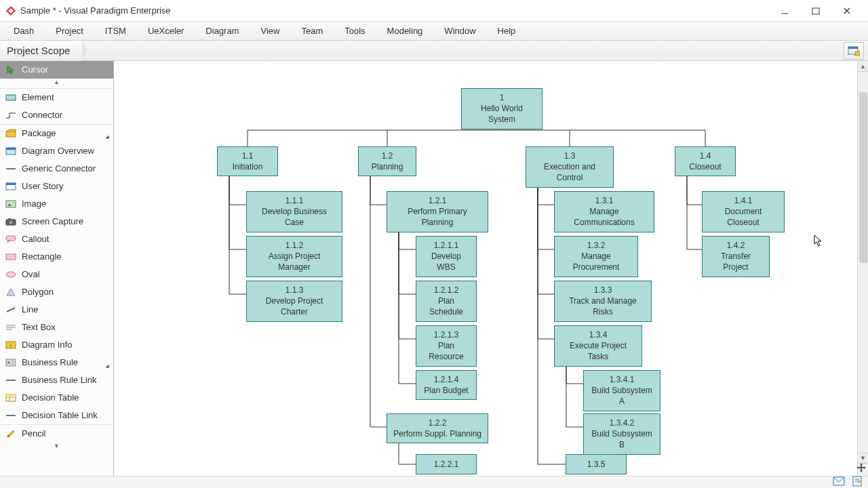  I want to click on node-label: Document Closeout, so click(743, 217).